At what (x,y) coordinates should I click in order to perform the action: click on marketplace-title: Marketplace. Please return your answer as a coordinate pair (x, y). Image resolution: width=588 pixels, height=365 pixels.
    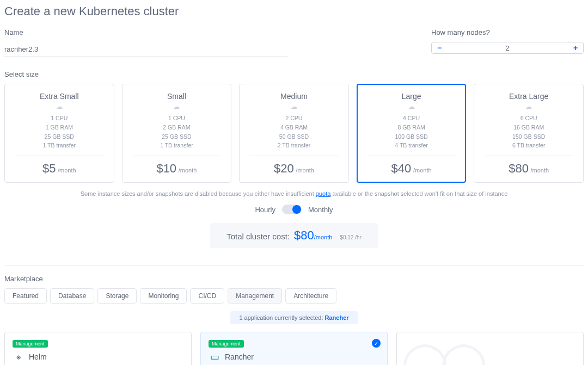
    Looking at the image, I should click on (294, 279).